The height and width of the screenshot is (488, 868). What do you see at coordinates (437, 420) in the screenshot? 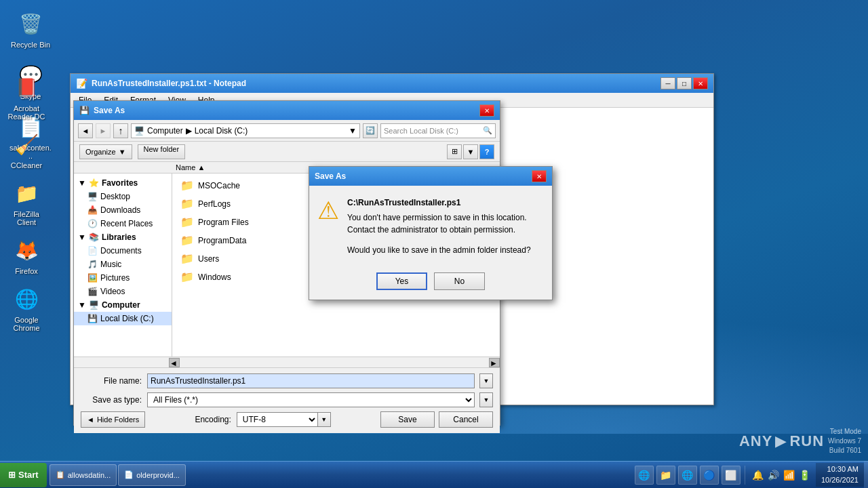
I see `dialog-action-buttons: Save Cancel` at bounding box center [437, 420].